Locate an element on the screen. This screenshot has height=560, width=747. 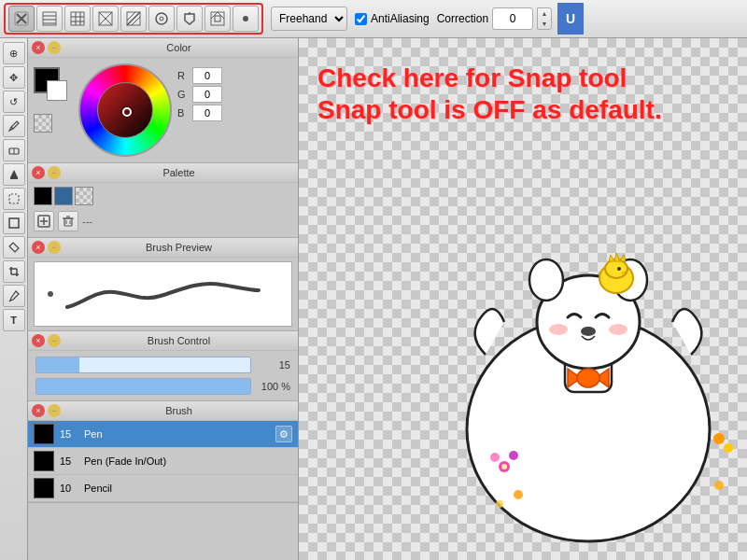
color-wheel is located at coordinates (125, 110).